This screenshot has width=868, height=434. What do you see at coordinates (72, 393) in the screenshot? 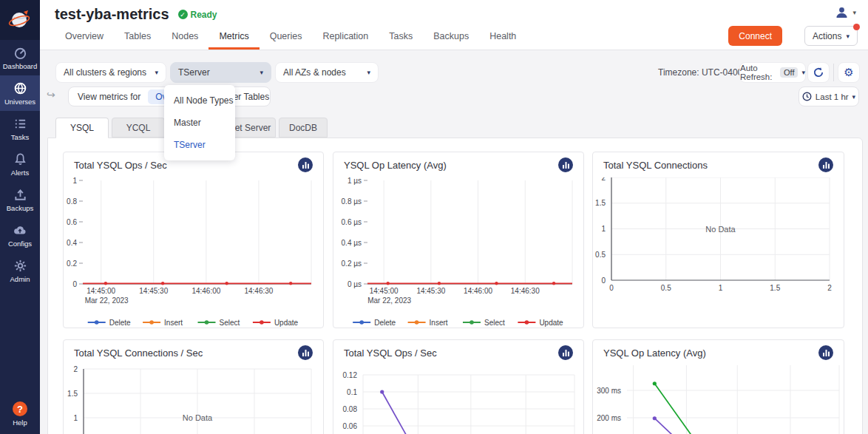
I see `y-tick-label: 1.5` at bounding box center [72, 393].